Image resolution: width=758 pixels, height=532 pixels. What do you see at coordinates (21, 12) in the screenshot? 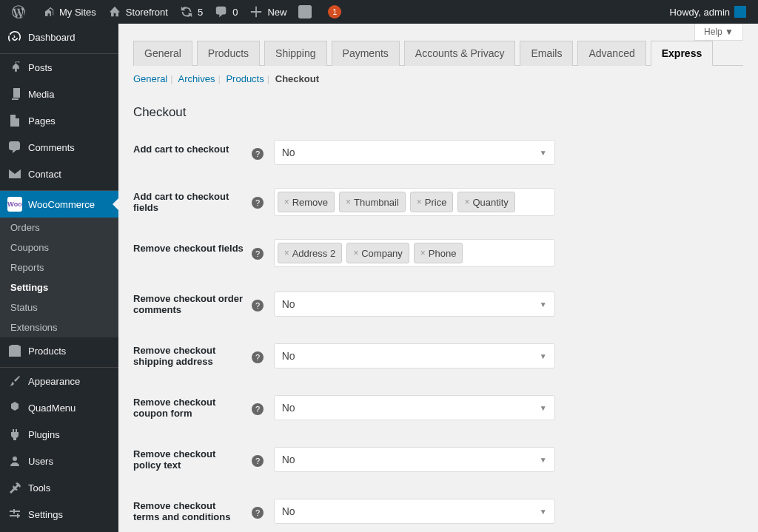
I see `wp-logo` at bounding box center [21, 12].